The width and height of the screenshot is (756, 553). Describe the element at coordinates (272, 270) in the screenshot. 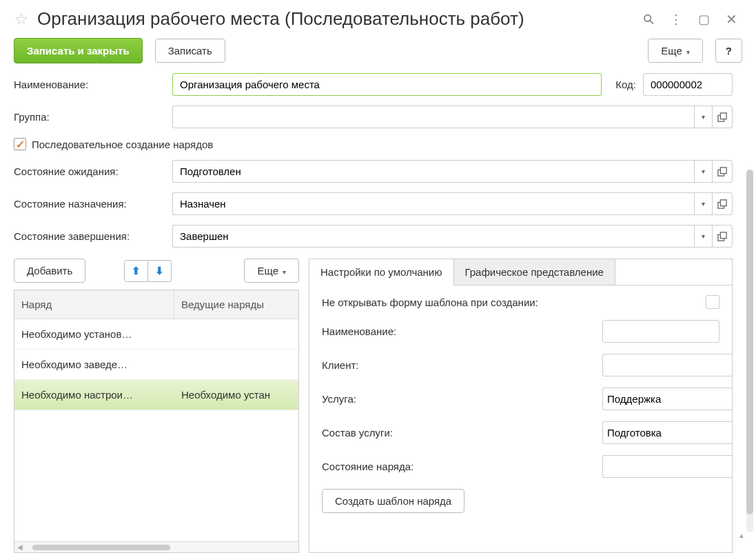

I see `left-more-button: Еще▾` at that location.